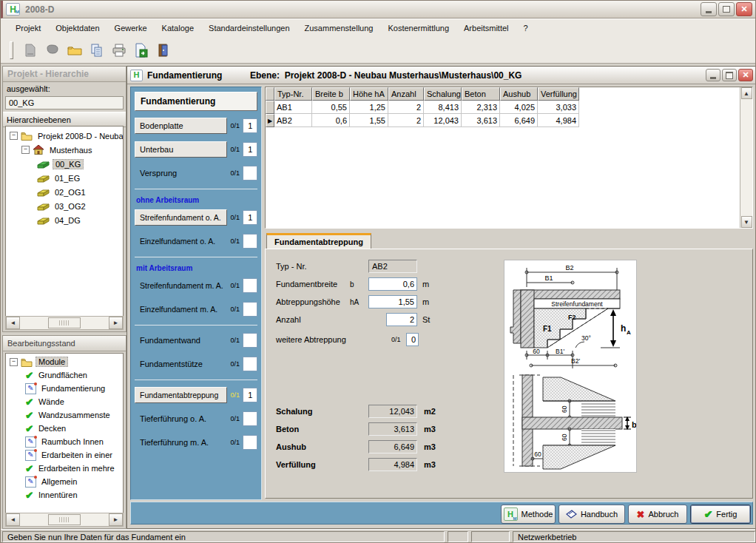 This screenshot has height=543, width=756. What do you see at coordinates (64, 388) in the screenshot?
I see `module-fundamentierung: ✎Fundamentierung` at bounding box center [64, 388].